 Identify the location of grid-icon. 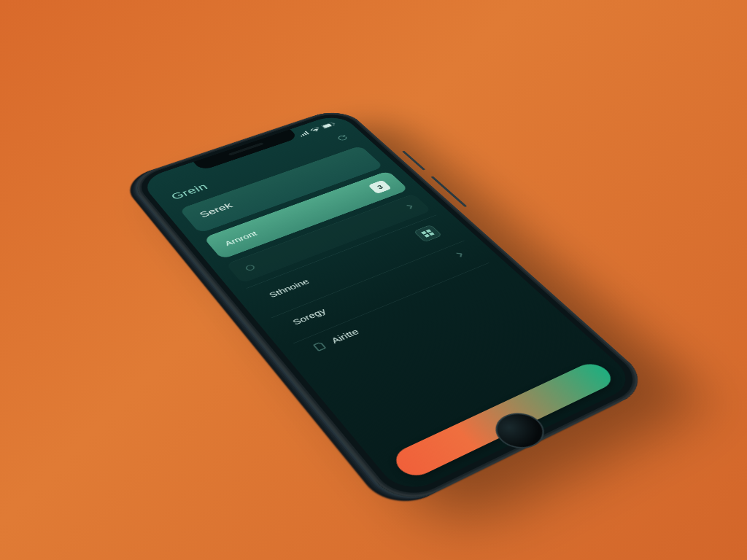
(428, 233).